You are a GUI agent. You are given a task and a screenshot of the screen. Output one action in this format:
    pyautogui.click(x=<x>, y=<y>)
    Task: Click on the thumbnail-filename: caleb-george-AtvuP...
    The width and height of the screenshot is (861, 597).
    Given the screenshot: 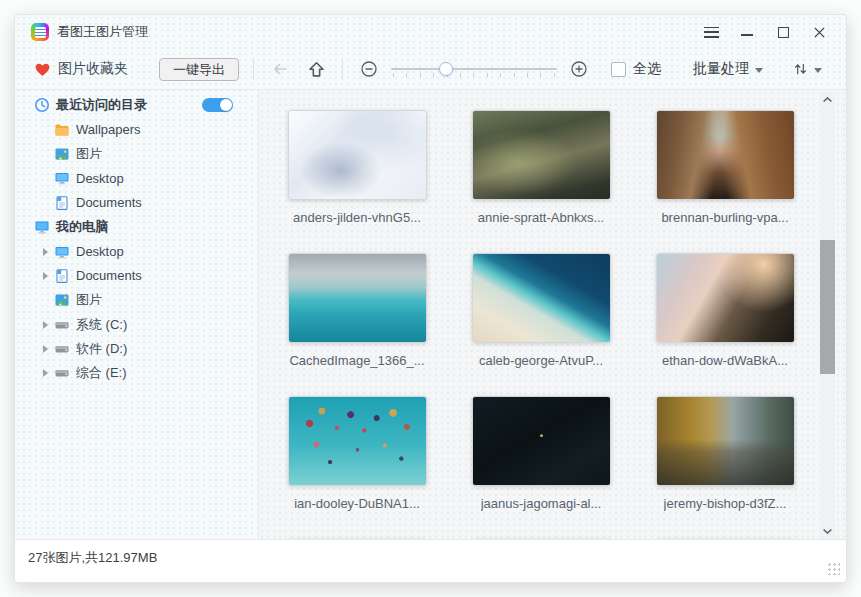 What is the action you would take?
    pyautogui.click(x=541, y=360)
    